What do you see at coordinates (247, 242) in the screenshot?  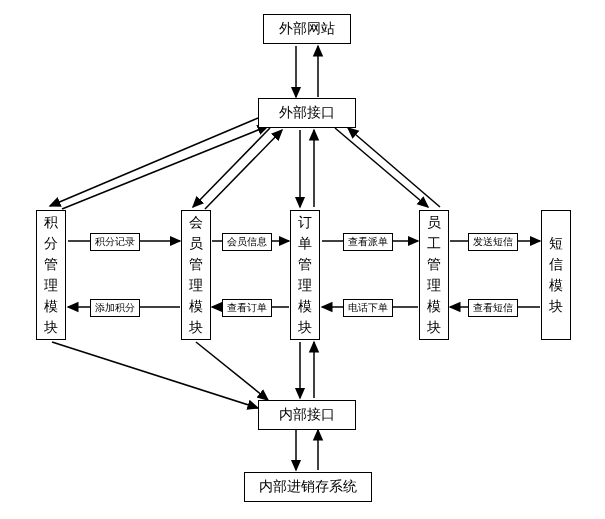 I see `edge-label-member-to-order: 会员信息` at bounding box center [247, 242].